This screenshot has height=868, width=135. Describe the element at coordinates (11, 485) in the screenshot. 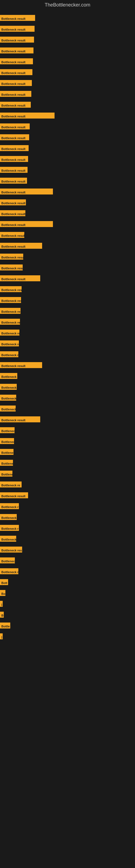

I see `bar-item: Bottleneck re` at that location.